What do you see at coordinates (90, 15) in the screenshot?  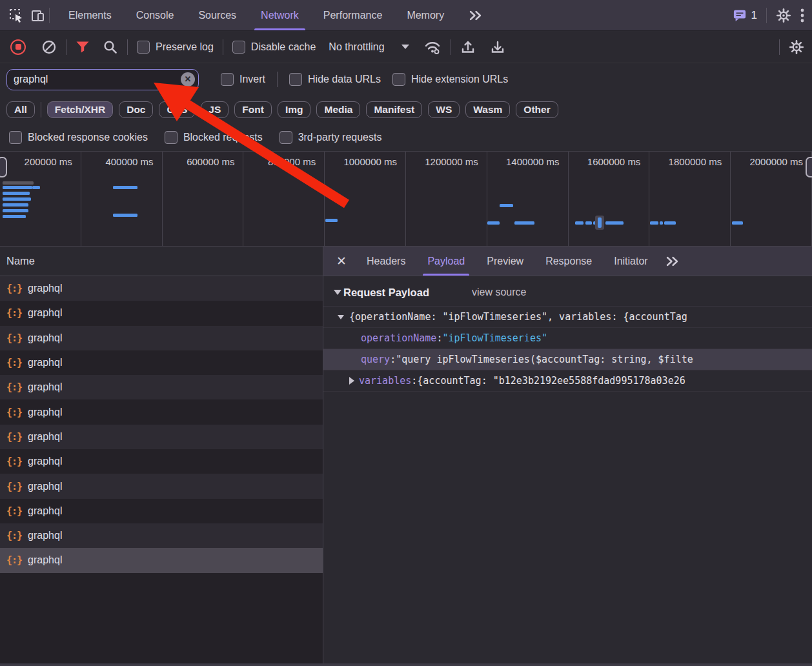 I see `tab-elements: Elements` at bounding box center [90, 15].